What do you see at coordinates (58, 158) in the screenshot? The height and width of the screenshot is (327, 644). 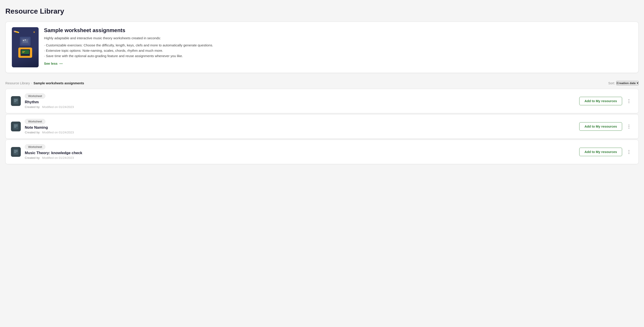 I see `modified-date-3: Modified on 01/24/2023` at bounding box center [58, 158].